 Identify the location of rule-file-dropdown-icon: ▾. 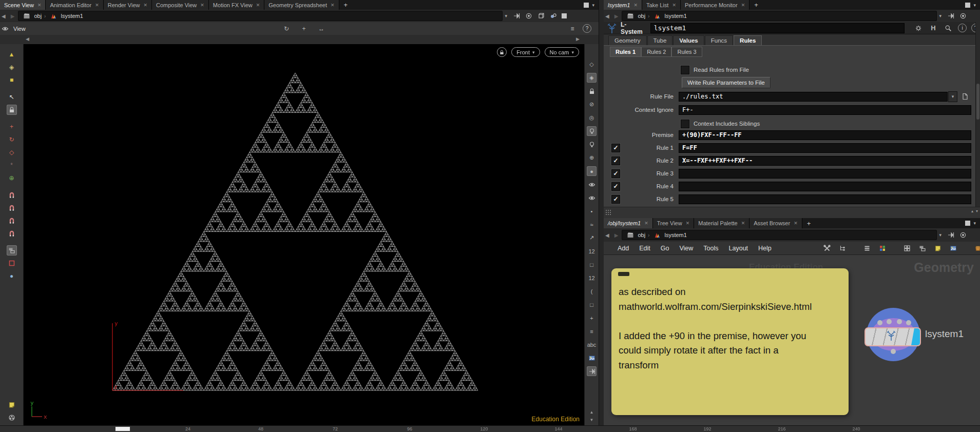
(953, 96).